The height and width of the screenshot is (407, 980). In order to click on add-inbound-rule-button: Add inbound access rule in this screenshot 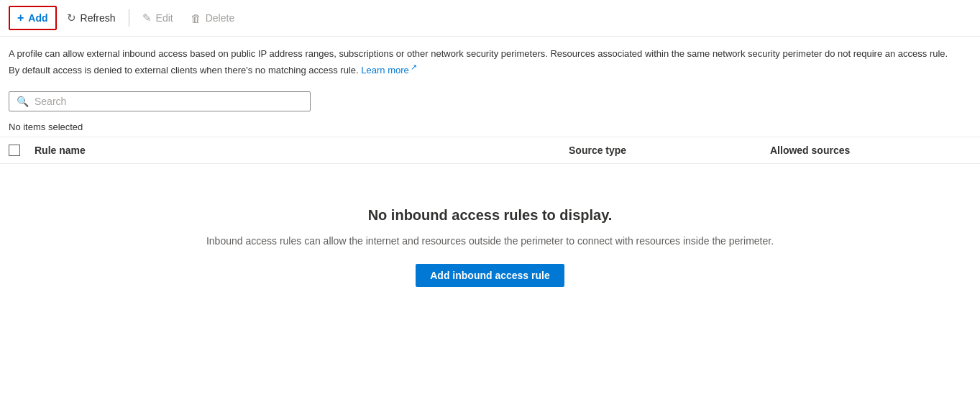, I will do `click(490, 275)`.